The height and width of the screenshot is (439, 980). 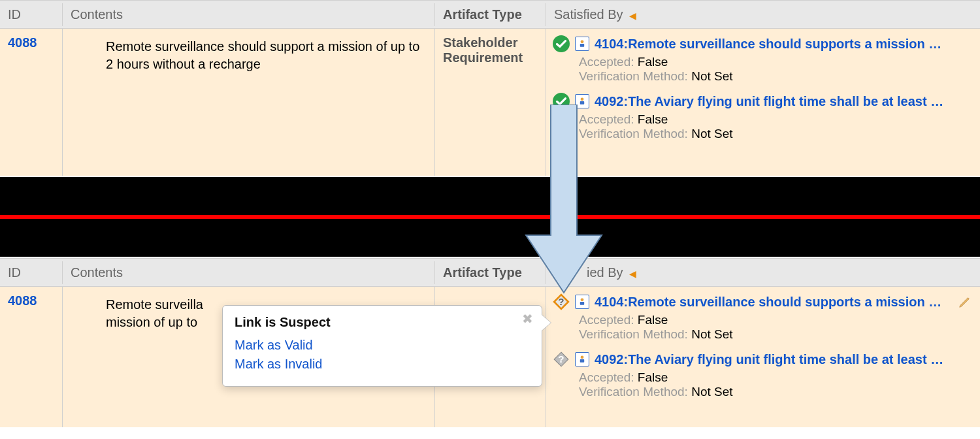 What do you see at coordinates (763, 357) in the screenshot?
I see `satisfied-by-cell: ? 4104:Remote surveillance should suppor…` at bounding box center [763, 357].